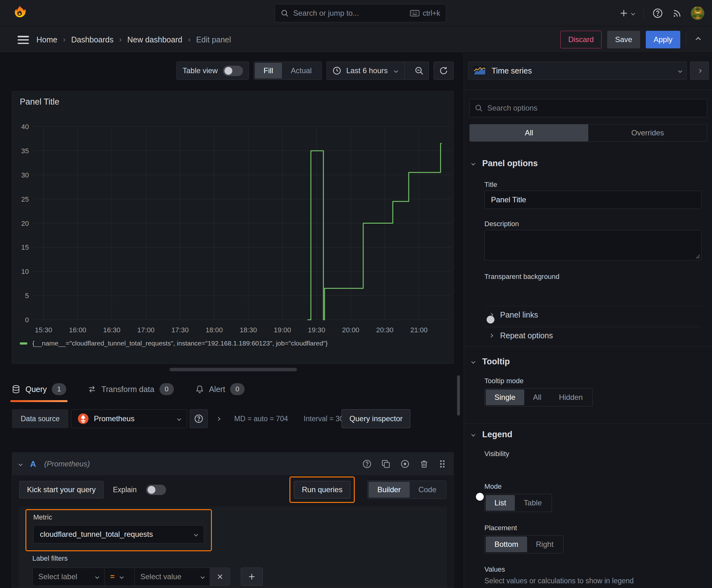 The height and width of the screenshot is (588, 712). Describe the element at coordinates (21, 464) in the screenshot. I see `query-collapse-icon` at that location.